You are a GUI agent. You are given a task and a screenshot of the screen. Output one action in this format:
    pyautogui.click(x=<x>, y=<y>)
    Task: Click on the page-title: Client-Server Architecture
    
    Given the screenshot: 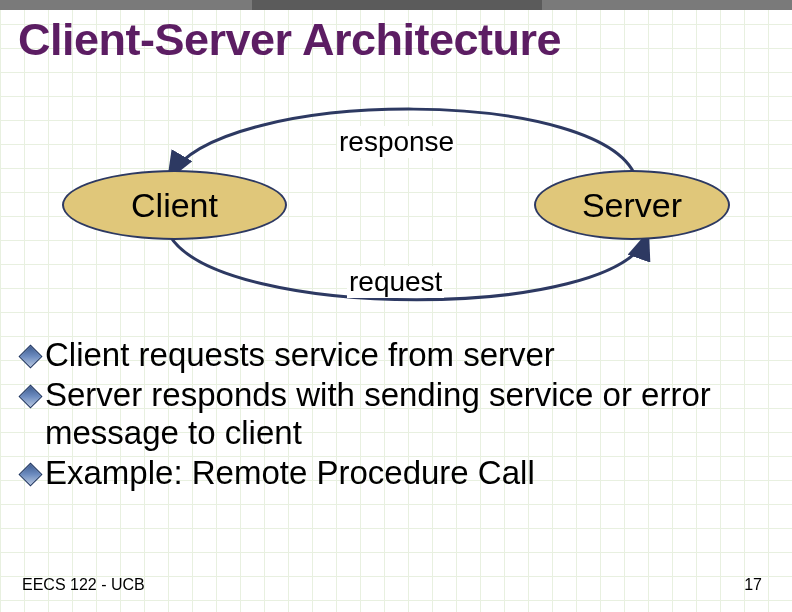 What is the action you would take?
    pyautogui.click(x=290, y=40)
    